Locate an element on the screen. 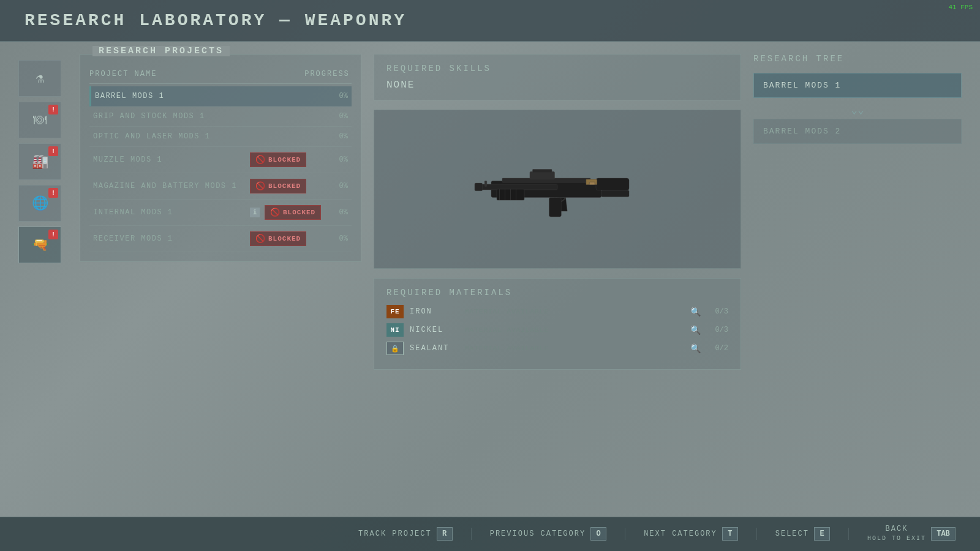 The width and height of the screenshot is (980, 551). project-row-grip-stock: GRIP AND STOCK MODS 1 0% is located at coordinates (221, 116).